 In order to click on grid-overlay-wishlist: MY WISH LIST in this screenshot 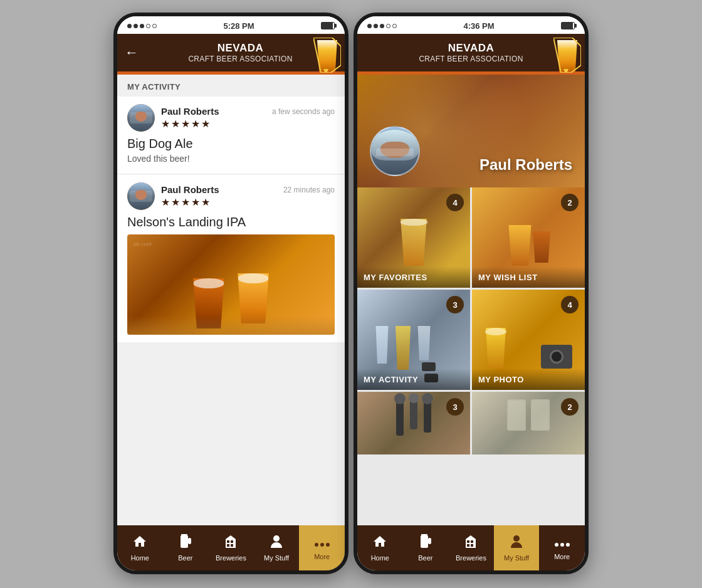, I will do `click(528, 277)`.